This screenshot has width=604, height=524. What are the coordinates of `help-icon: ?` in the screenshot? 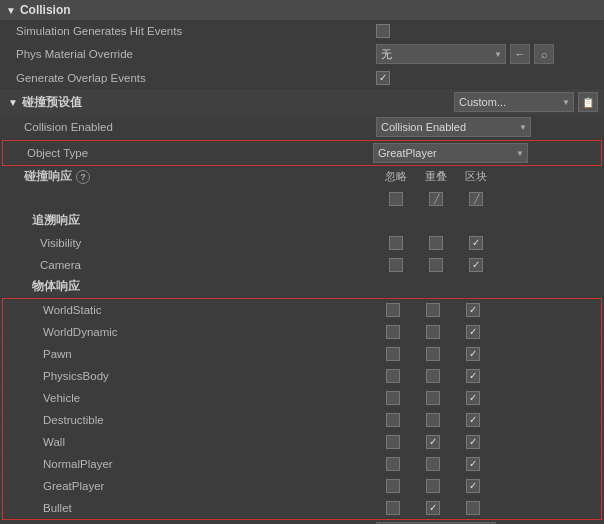 It's located at (83, 177).